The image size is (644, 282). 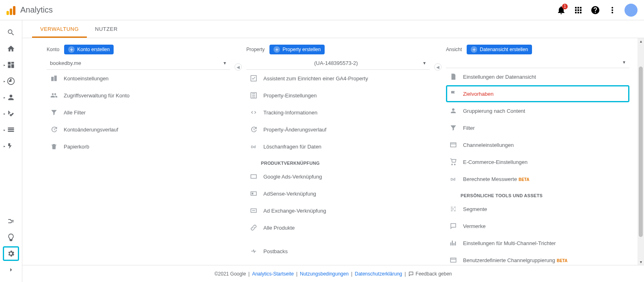 What do you see at coordinates (545, 128) in the screenshot?
I see `menu-label: Filter` at bounding box center [545, 128].